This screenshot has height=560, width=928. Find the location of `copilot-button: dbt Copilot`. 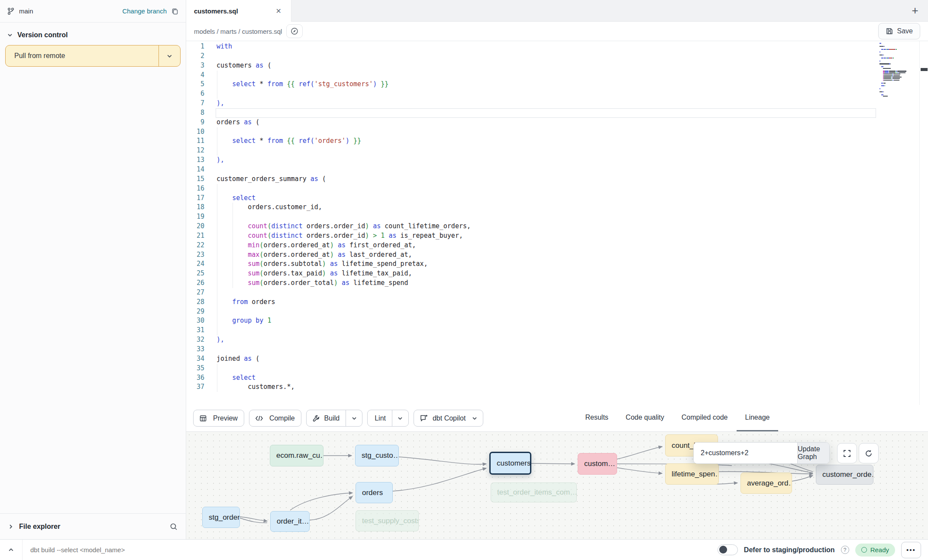

copilot-button: dbt Copilot is located at coordinates (449, 418).